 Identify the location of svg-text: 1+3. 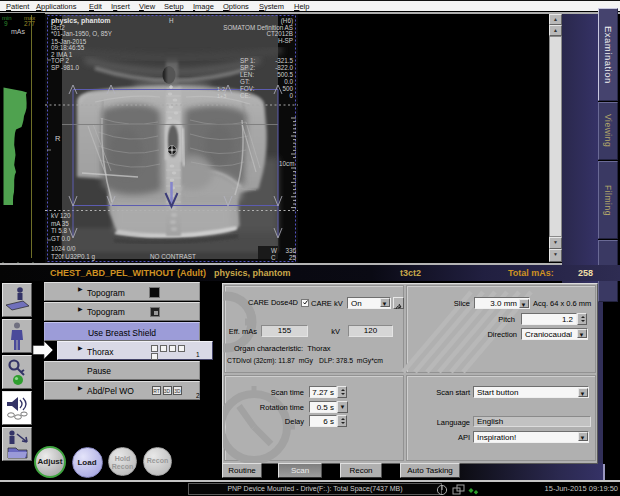
(222, 96).